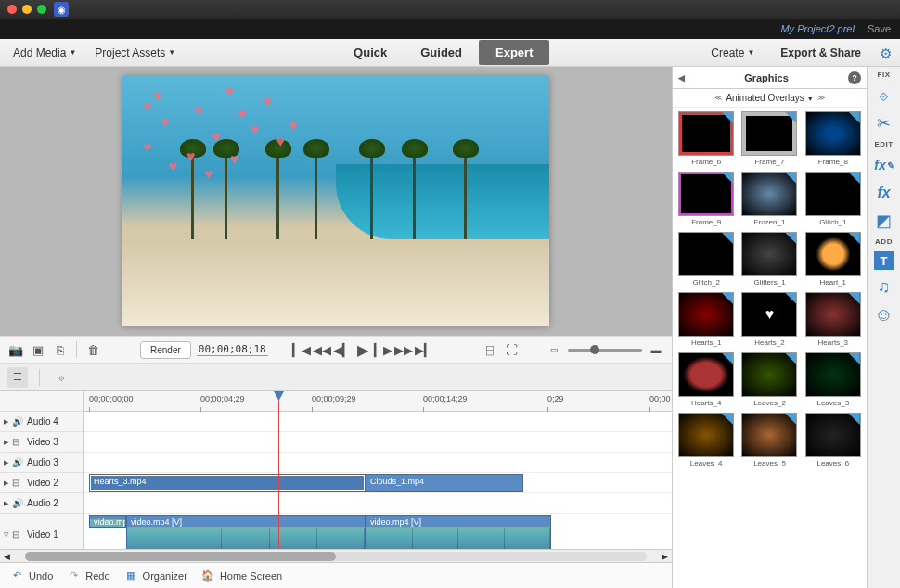 Image resolution: width=900 pixels, height=588 pixels. What do you see at coordinates (833, 262) in the screenshot?
I see `gfx-item-heart_1: Heart_1` at bounding box center [833, 262].